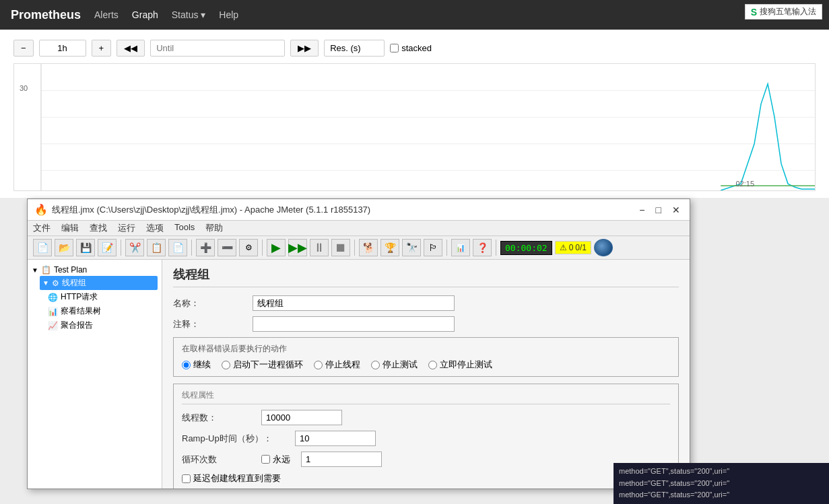 This screenshot has width=829, height=504. What do you see at coordinates (232, 478) in the screenshot?
I see `delay-label: 延迟创建线程直到需要` at bounding box center [232, 478].